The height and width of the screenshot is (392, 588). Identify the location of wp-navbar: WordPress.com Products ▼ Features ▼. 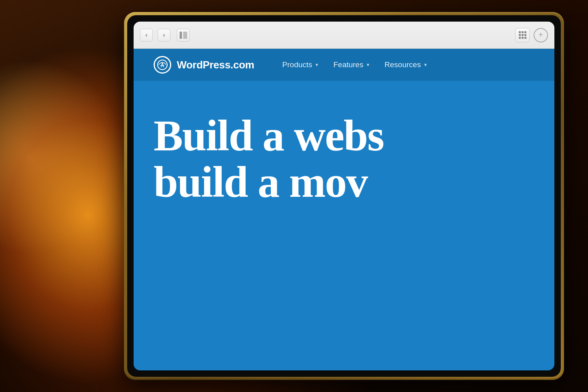
(344, 65).